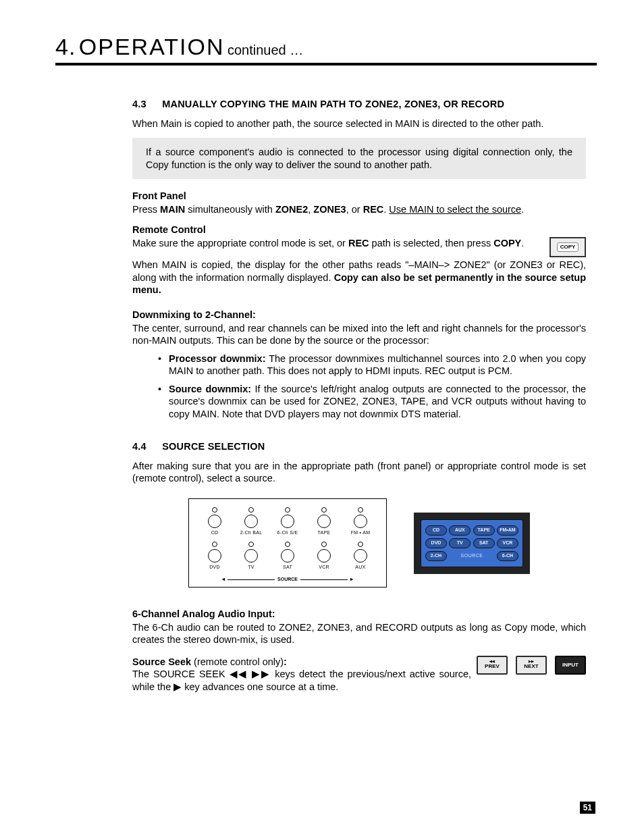  Describe the element at coordinates (146, 104) in the screenshot. I see `subsection-43-number: 4.3` at that location.